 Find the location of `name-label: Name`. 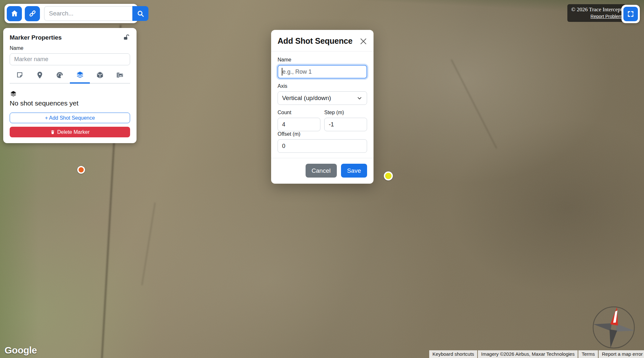

name-label: Name is located at coordinates (322, 60).